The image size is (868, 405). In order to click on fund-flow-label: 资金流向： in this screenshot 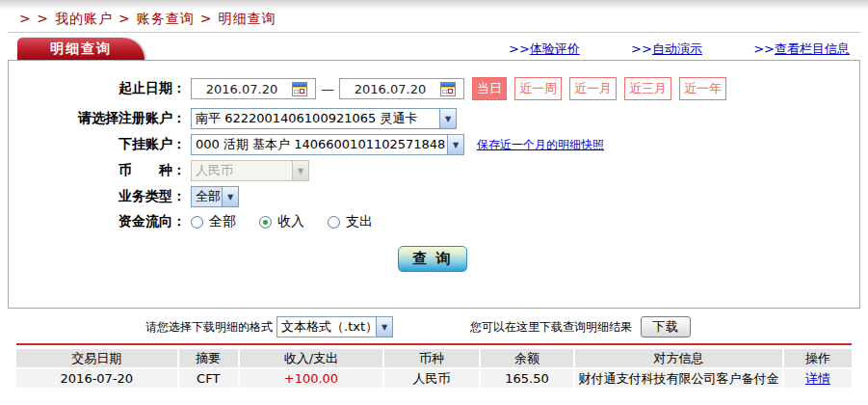, I will do `click(97, 222)`.